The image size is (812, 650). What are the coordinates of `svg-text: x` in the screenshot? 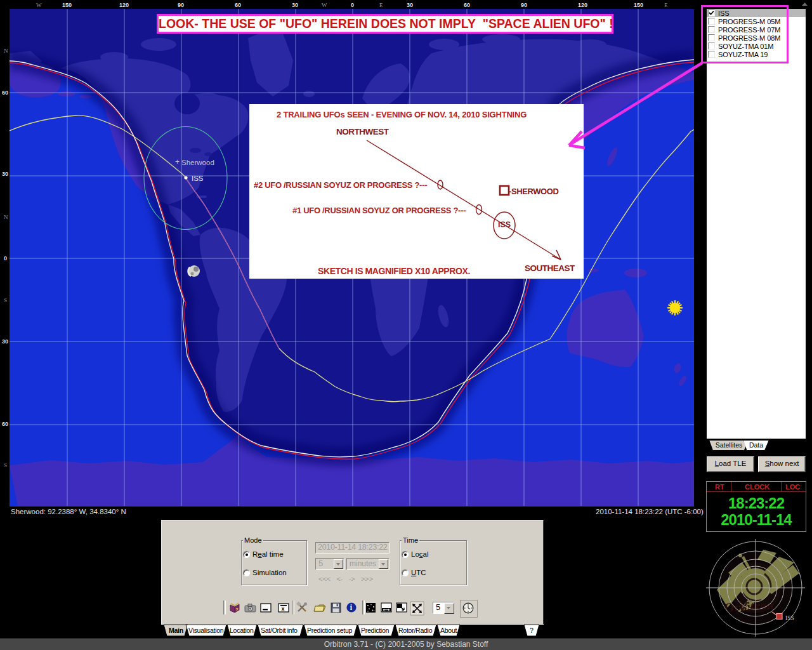 It's located at (283, 609).